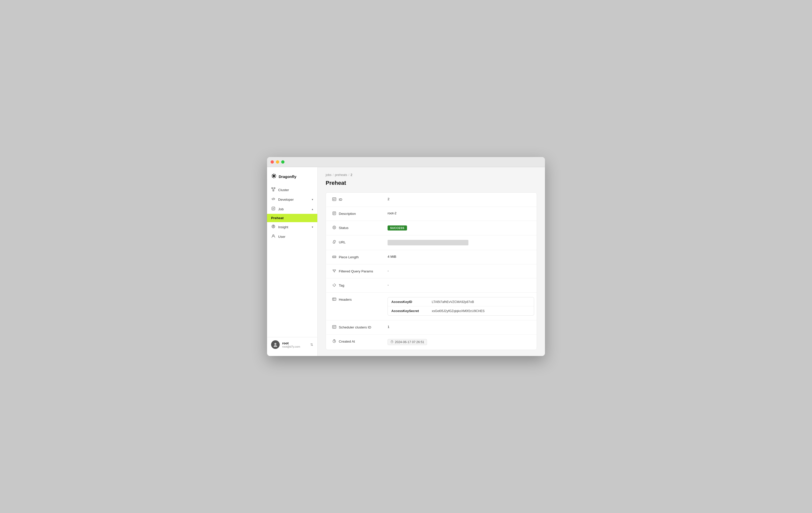 This screenshot has height=513, width=812. What do you see at coordinates (461, 306) in the screenshot?
I see `headers-table: AccessKeyID LTAl5t7afhEvVZCMA92p87oB Acc…` at bounding box center [461, 306].